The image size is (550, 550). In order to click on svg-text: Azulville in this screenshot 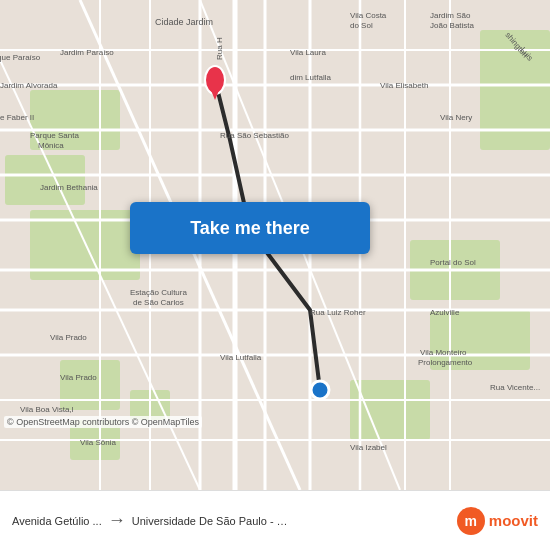, I will do `click(445, 312)`.